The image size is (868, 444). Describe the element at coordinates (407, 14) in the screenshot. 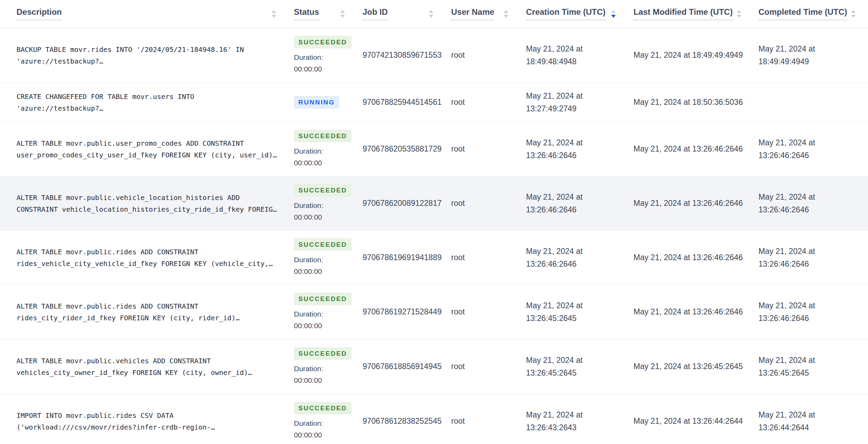

I see `column-header-job-id: Job ID` at that location.